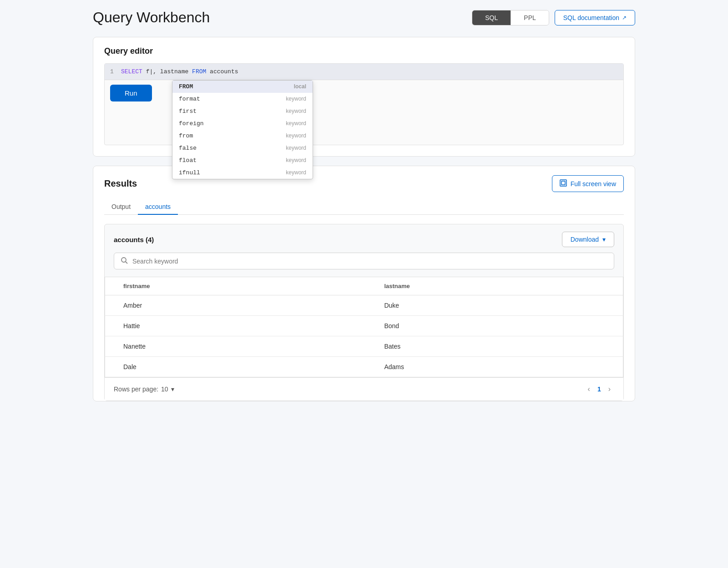 This screenshot has height=568, width=728. I want to click on tab-accounts: accounts, so click(158, 207).